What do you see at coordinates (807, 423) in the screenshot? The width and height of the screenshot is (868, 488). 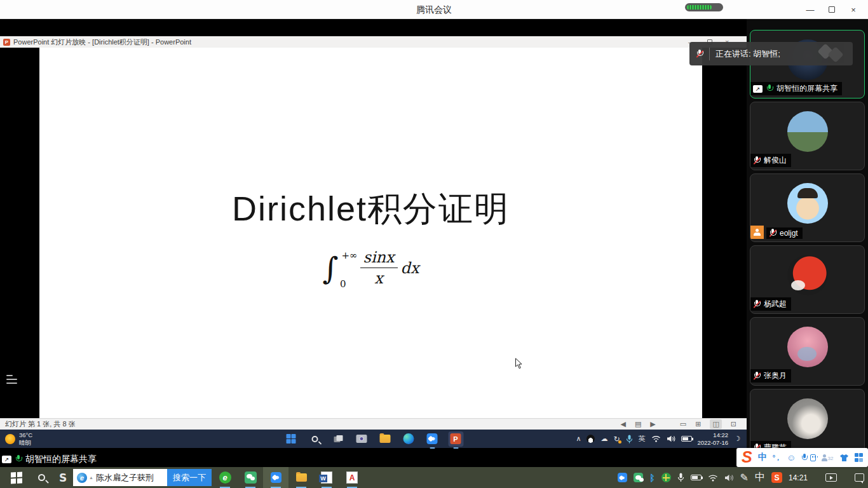 I see `participant-tile: 曹腾芸` at bounding box center [807, 423].